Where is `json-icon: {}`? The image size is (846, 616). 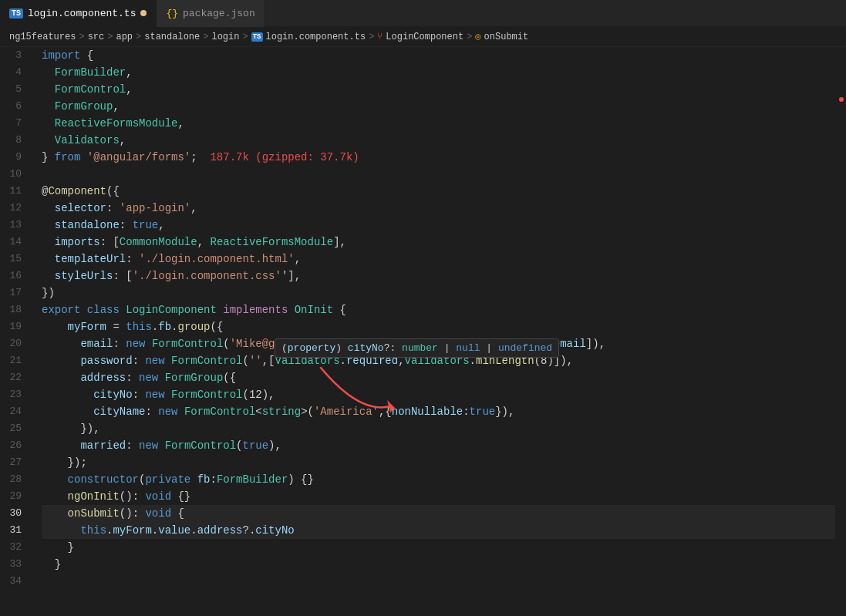 json-icon: {} is located at coordinates (172, 14).